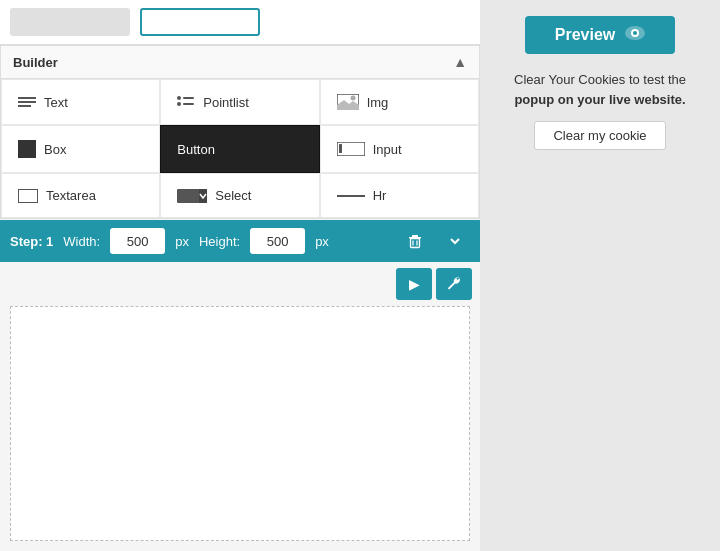 The height and width of the screenshot is (551, 720). Describe the element at coordinates (80, 102) in the screenshot. I see `builder-item-text: Text` at that location.